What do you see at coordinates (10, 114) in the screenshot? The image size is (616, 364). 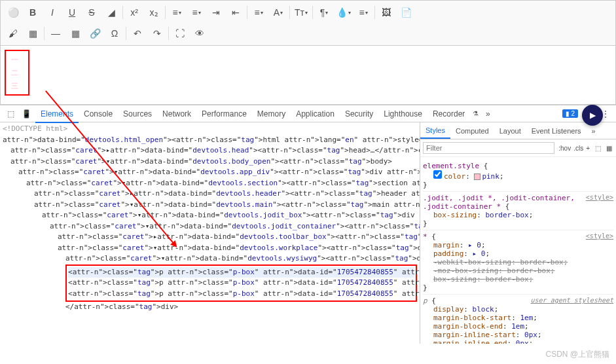 I see `inspect-icon: ⬚` at bounding box center [10, 114].